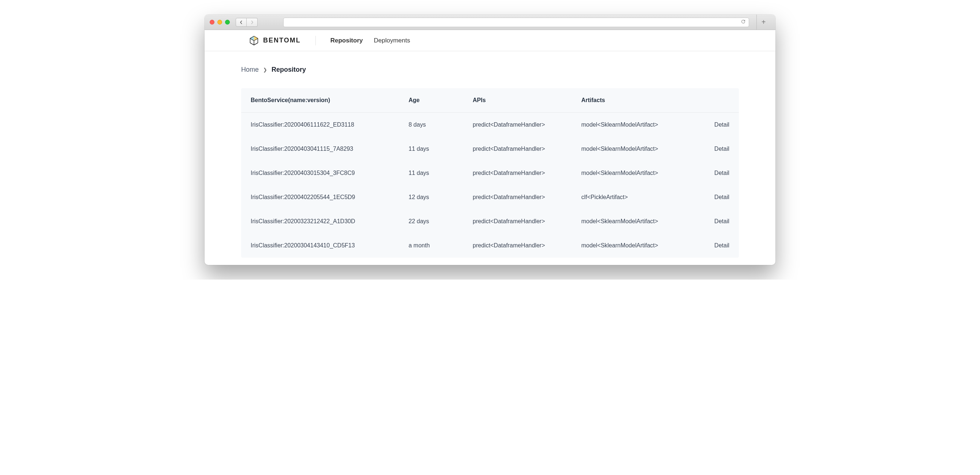 The width and height of the screenshot is (980, 475). I want to click on breadcrumb-home: Home, so click(250, 70).